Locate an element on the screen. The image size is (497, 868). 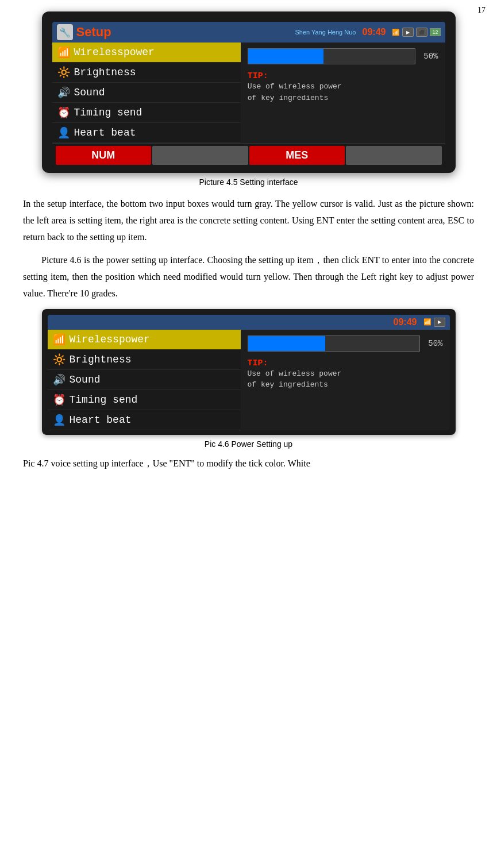
screen-menu1: 📶 Wirelesspower 🔆 Brightness 🔊 Sound ⏰ T… is located at coordinates (147, 93).